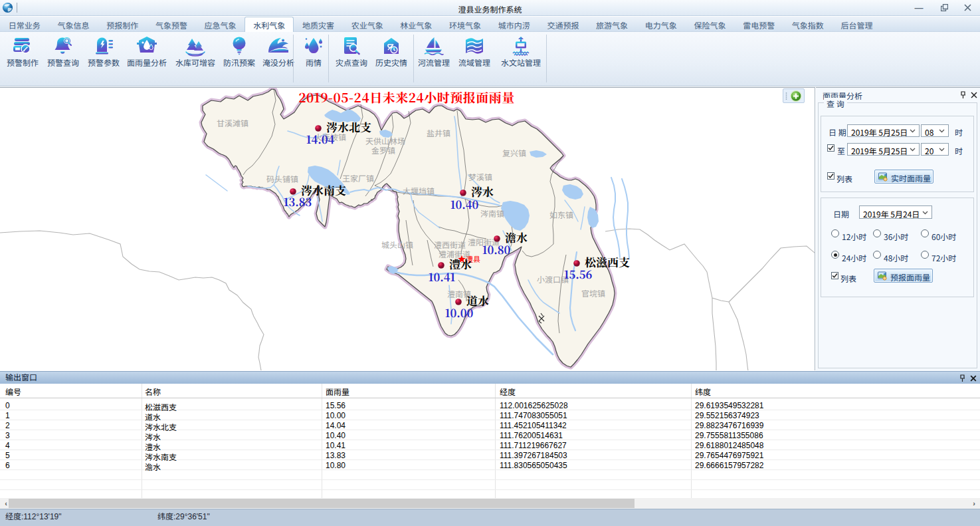  I want to click on svg-text: 2019-05-24日未来24小时预报面雨量, so click(407, 97).